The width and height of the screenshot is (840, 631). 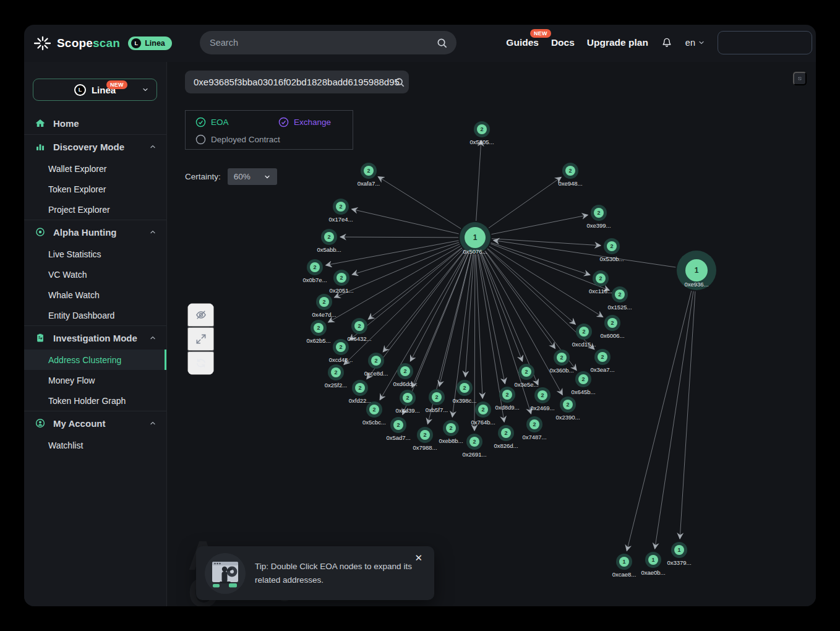 What do you see at coordinates (95, 209) in the screenshot?
I see `sidebar-item-project-explorer: Project Explorer` at bounding box center [95, 209].